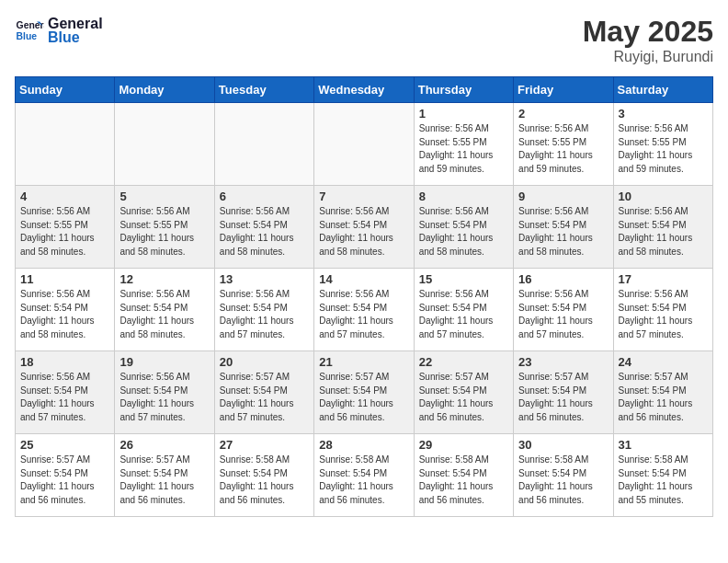  I want to click on calendar-cell: 28Sunrise: 5:58 AMSunset: 5:54 PMDayligh…, so click(364, 476).